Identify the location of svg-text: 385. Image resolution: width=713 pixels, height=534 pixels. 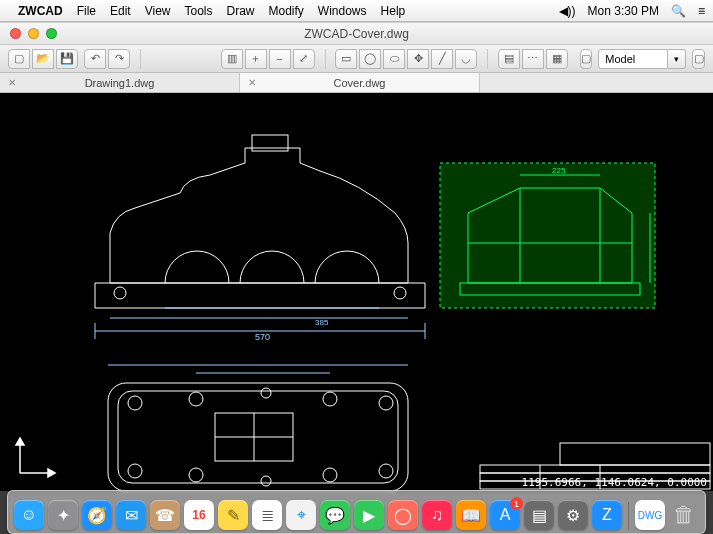
(322, 322).